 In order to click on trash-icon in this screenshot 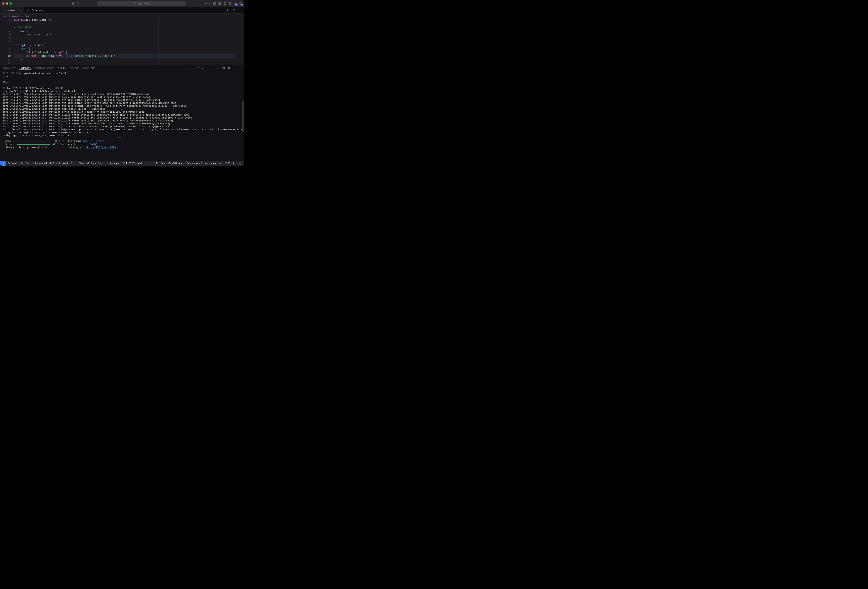, I will do `click(229, 68)`.